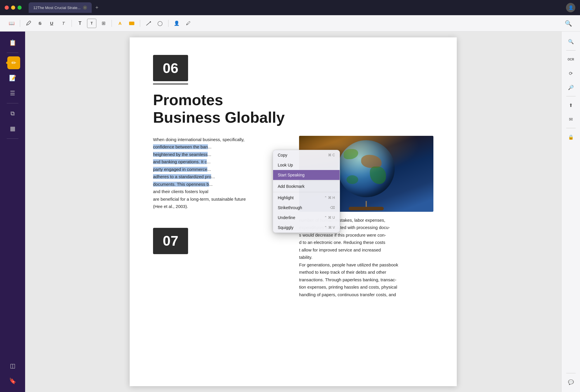 The width and height of the screenshot is (580, 392). I want to click on avatar: 👤, so click(571, 8).